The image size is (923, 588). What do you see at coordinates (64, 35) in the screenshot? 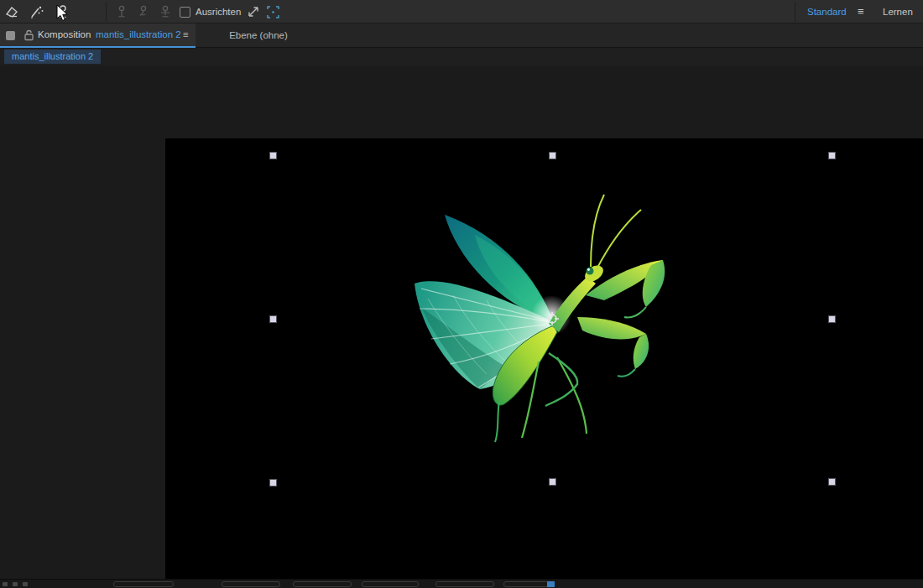
I see `tab-composition-prefix: Komposition` at bounding box center [64, 35].